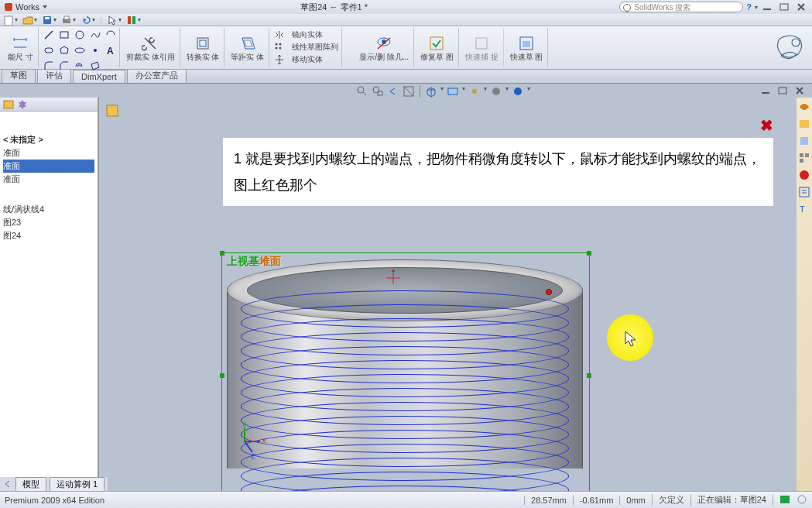  I want to click on rapid-sketch-button: 快速草 图, so click(527, 48).